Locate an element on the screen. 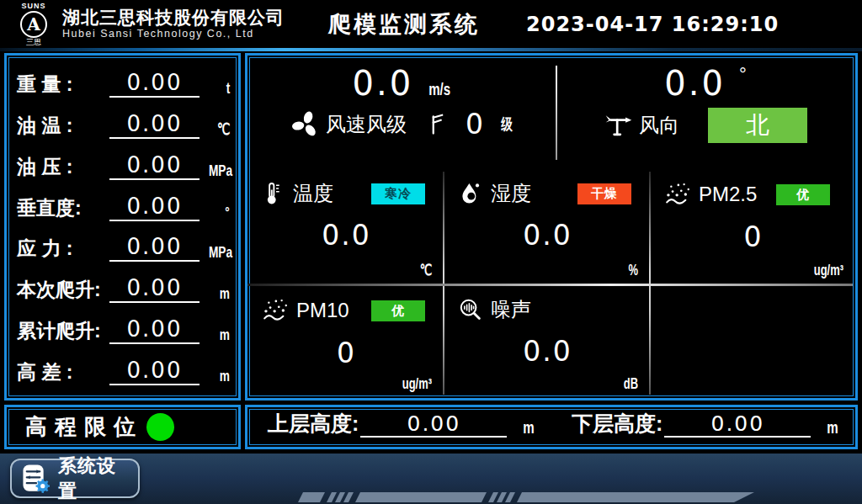 This screenshot has width=862, height=504. env-cell-pm10: PM10 优 0 ug/m³ is located at coordinates (345, 342).